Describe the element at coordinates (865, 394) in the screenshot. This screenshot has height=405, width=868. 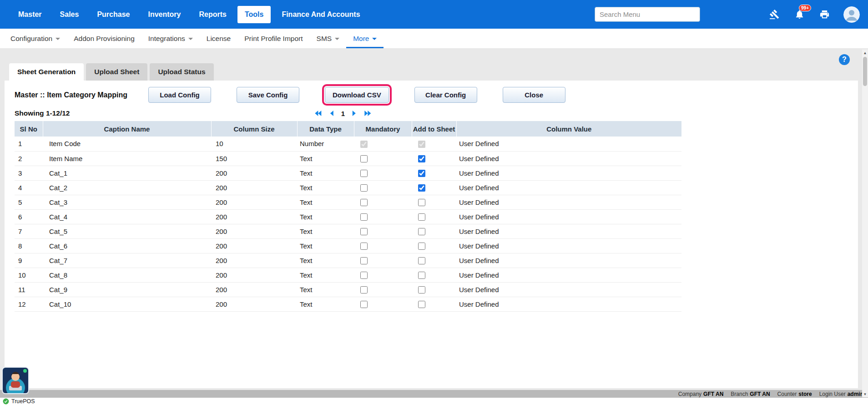
I see `scroll-down-icon: ▼` at that location.